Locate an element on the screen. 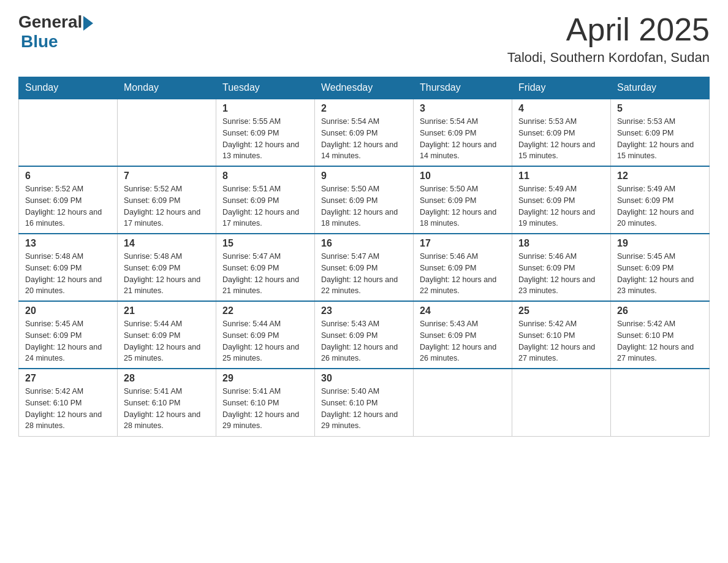 Image resolution: width=728 pixels, height=563 pixels. day-number: 21 is located at coordinates (167, 311).